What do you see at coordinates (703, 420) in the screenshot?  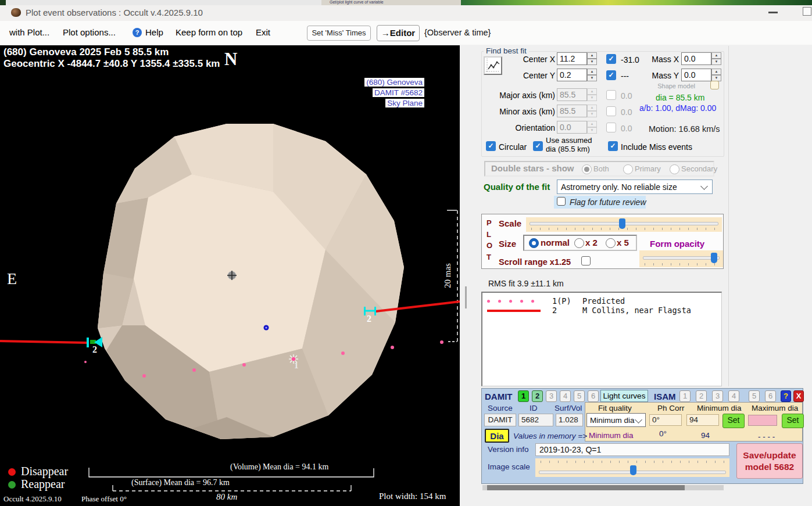 I see `min-dia-value: 94` at bounding box center [703, 420].